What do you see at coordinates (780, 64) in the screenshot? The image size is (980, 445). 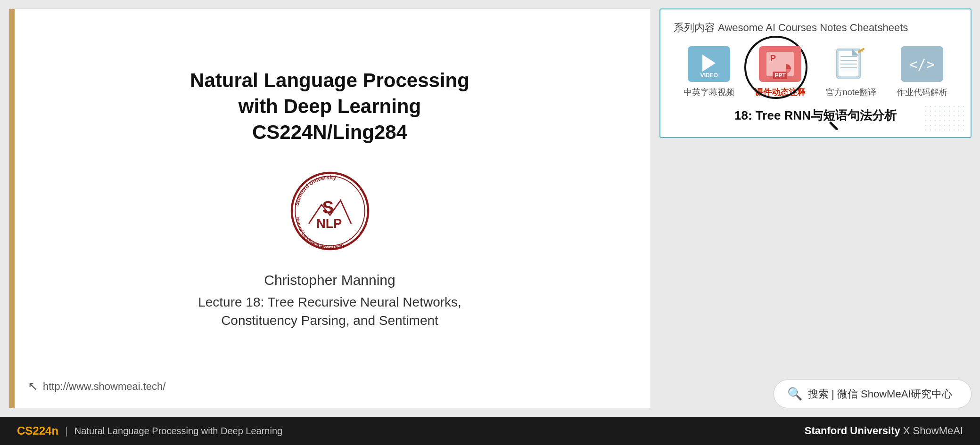 I see `ppt-icon-box: PPT` at bounding box center [780, 64].